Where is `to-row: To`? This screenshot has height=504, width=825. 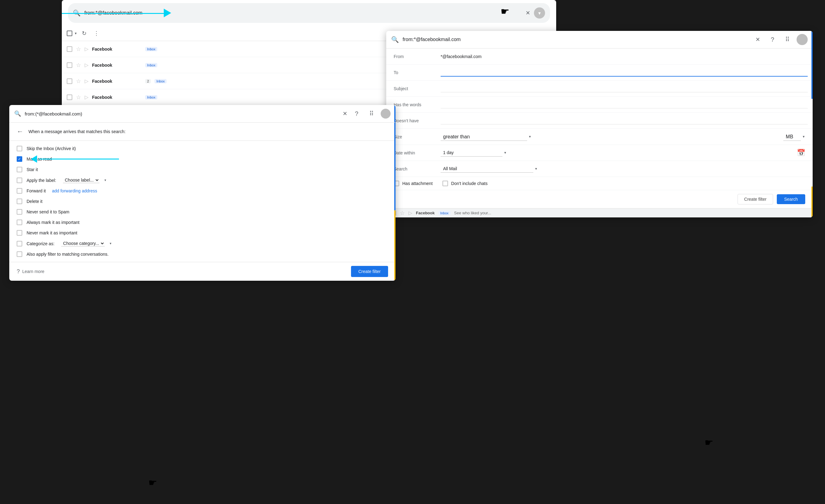 to-row: To is located at coordinates (599, 73).